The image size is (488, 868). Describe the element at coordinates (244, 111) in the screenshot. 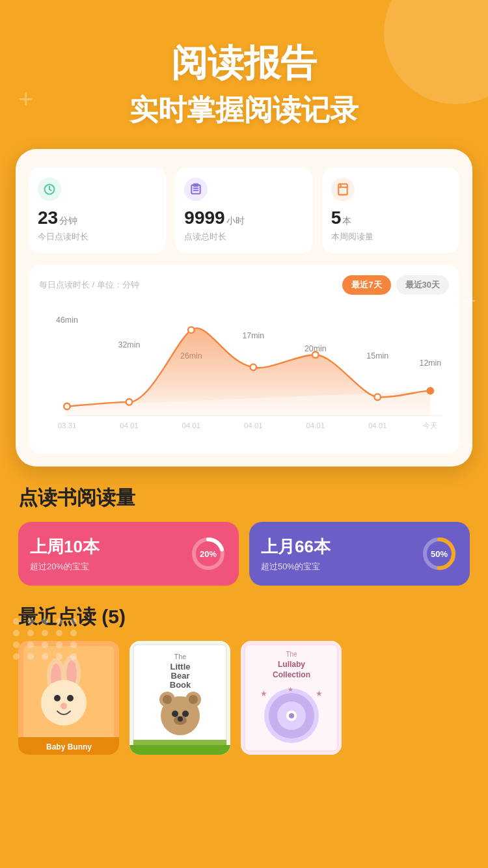

I see `header-subtitle: 实时掌握阅读记录` at that location.